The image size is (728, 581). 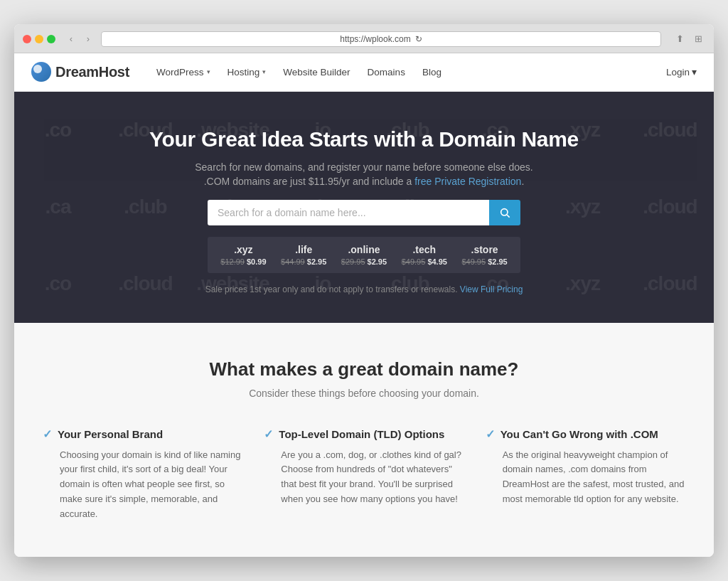 What do you see at coordinates (468, 181) in the screenshot?
I see `private-registration-link: free Private Registration` at bounding box center [468, 181].